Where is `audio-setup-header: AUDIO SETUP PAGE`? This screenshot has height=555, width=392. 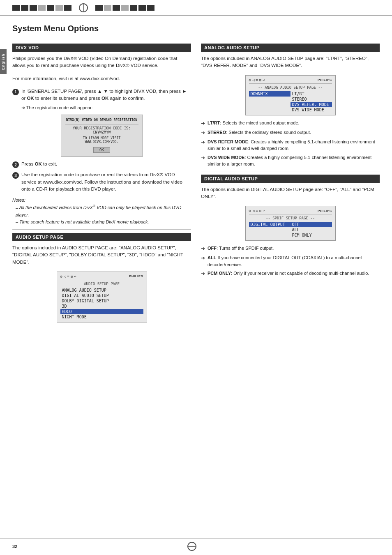
audio-setup-header: AUDIO SETUP PAGE is located at coordinates (102, 237).